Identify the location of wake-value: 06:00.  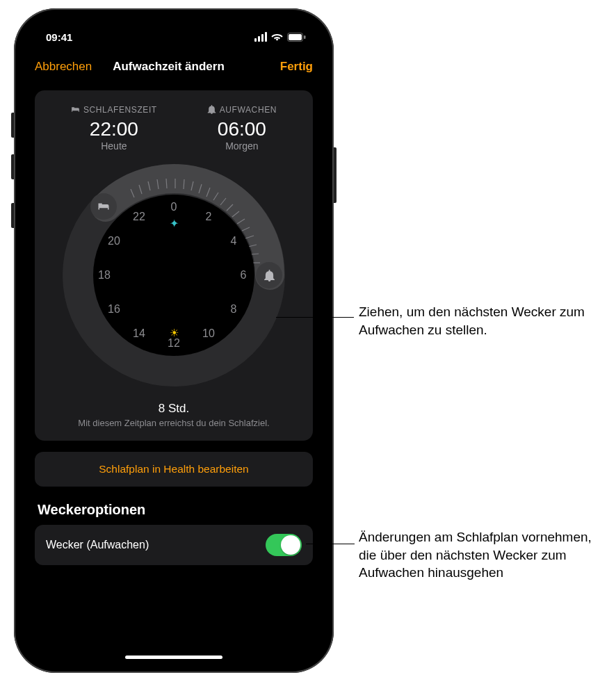
(242, 129).